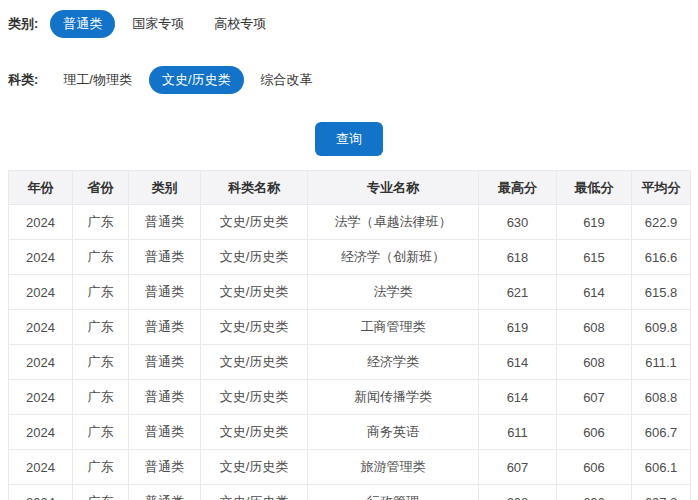 The height and width of the screenshot is (500, 698). I want to click on table-cell: 606.7, so click(662, 432).